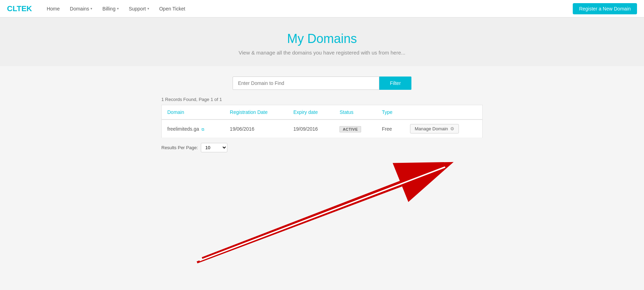 Image resolution: width=644 pixels, height=290 pixels. What do you see at coordinates (355, 113) in the screenshot?
I see `col-status: Status` at bounding box center [355, 113].